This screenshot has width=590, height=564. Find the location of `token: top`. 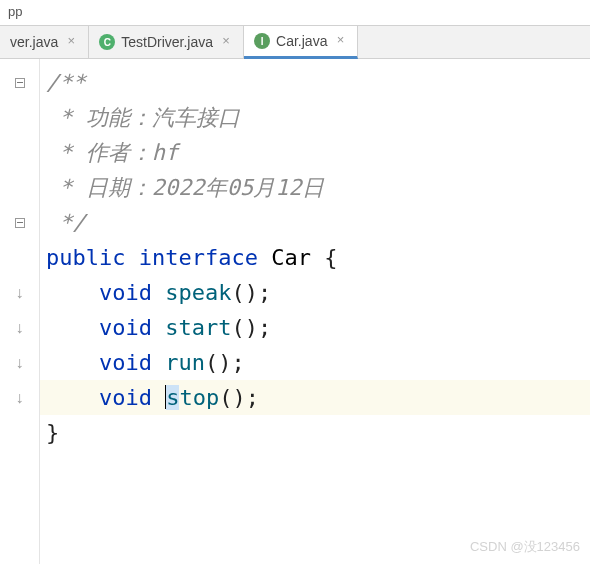

token: top is located at coordinates (199, 398).